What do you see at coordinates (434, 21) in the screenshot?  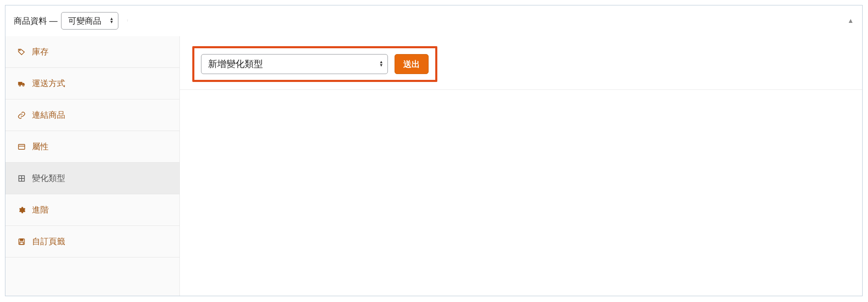 I see `panel-header: 商品資料 — 可變商品 ▲▼ ▲` at bounding box center [434, 21].